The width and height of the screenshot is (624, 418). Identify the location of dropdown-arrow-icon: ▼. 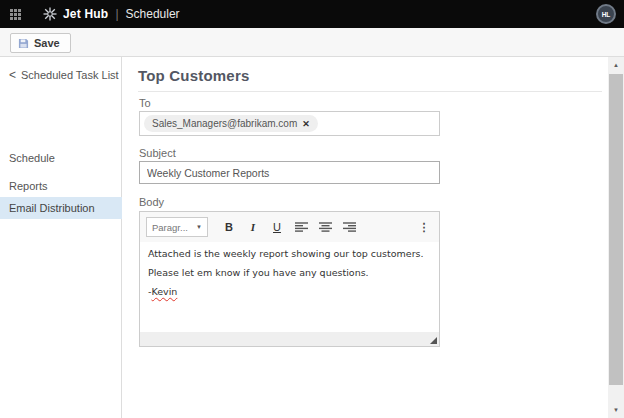
(199, 227).